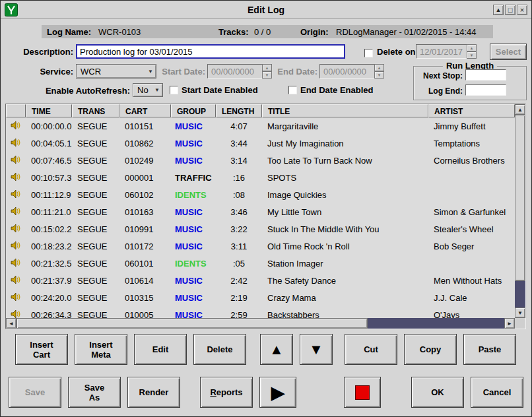  I want to click on origin-label: Origin:, so click(314, 32).